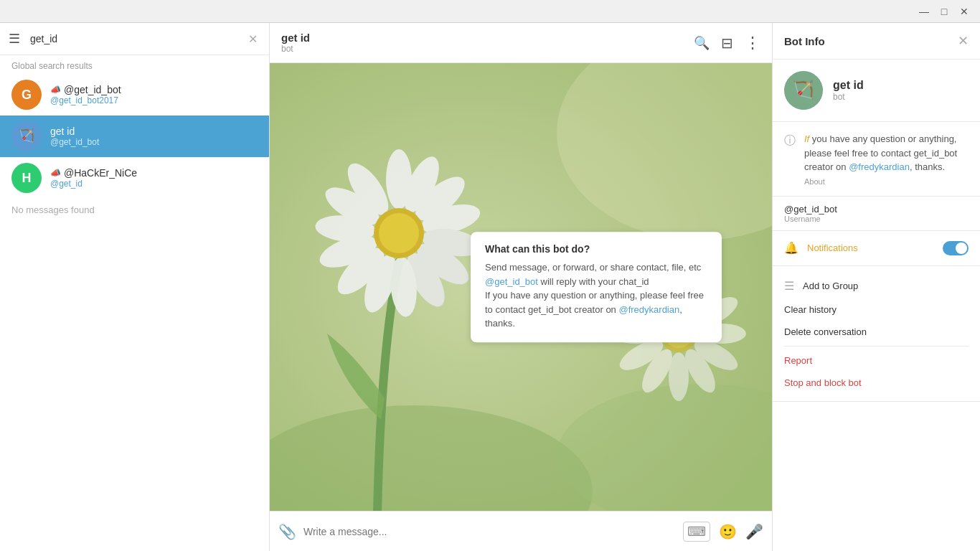 The image size is (980, 551). Describe the element at coordinates (727, 43) in the screenshot. I see `chat-header-icons: 🔍 ⊟ ⋮` at that location.